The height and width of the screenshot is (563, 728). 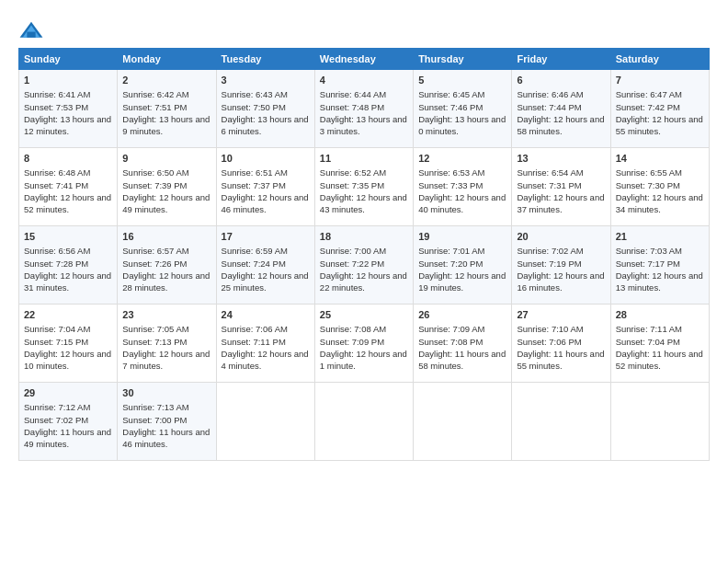 What do you see at coordinates (254, 186) in the screenshot?
I see `sunset-text: Sunset: 7:37 PM` at bounding box center [254, 186].